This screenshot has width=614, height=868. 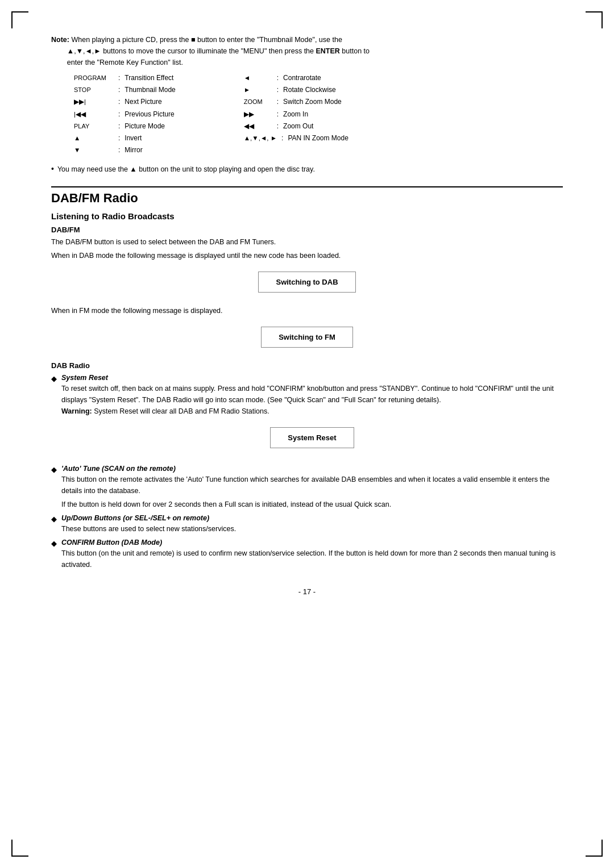 I want to click on system-reset-box-container: System Reset, so click(x=312, y=437).